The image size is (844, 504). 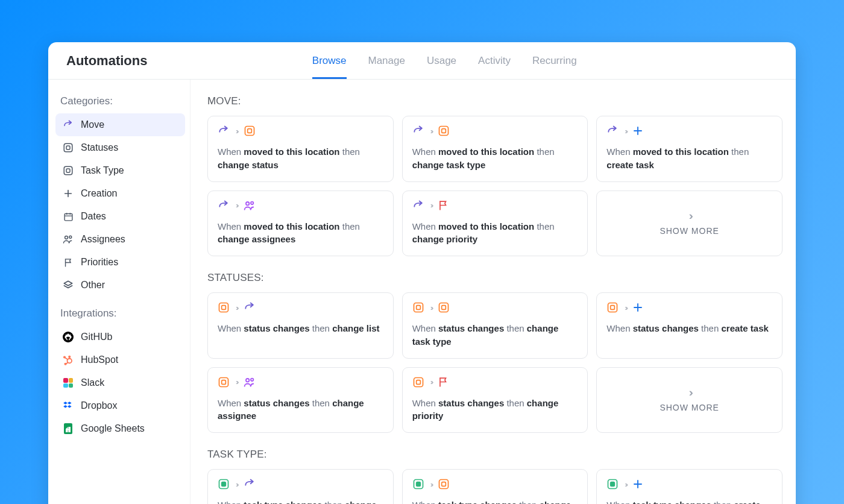 What do you see at coordinates (494, 60) in the screenshot?
I see `tab-activity: Activity` at bounding box center [494, 60].